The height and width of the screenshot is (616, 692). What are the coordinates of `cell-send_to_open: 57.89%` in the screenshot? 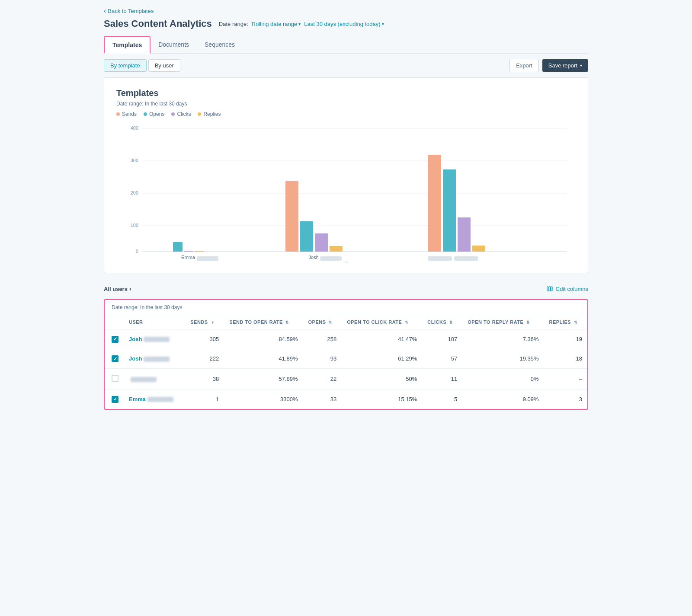 It's located at (263, 379).